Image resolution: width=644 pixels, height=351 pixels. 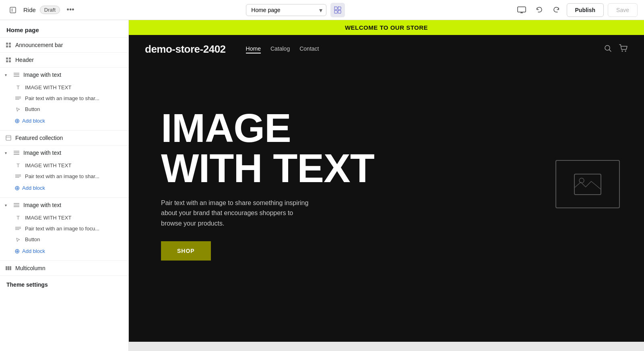 I want to click on announcement-bar-preview: WELCOME TO OUR STORE, so click(x=386, y=27).